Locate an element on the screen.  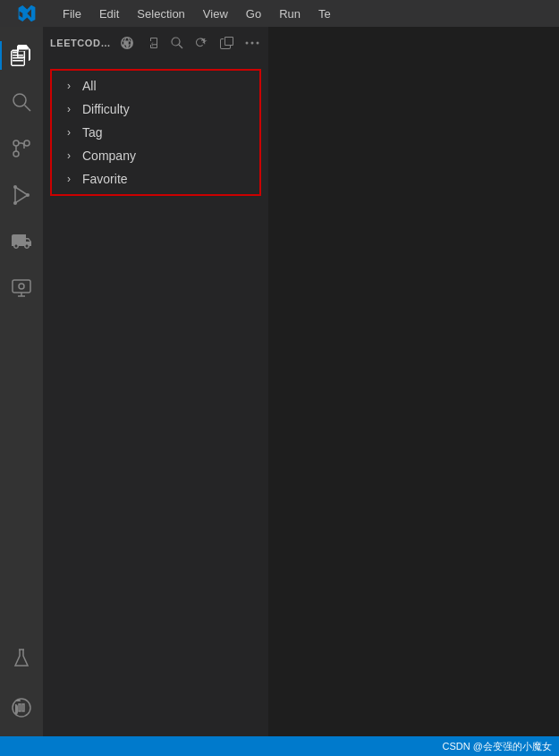
activity-source-control is located at coordinates (21, 149).